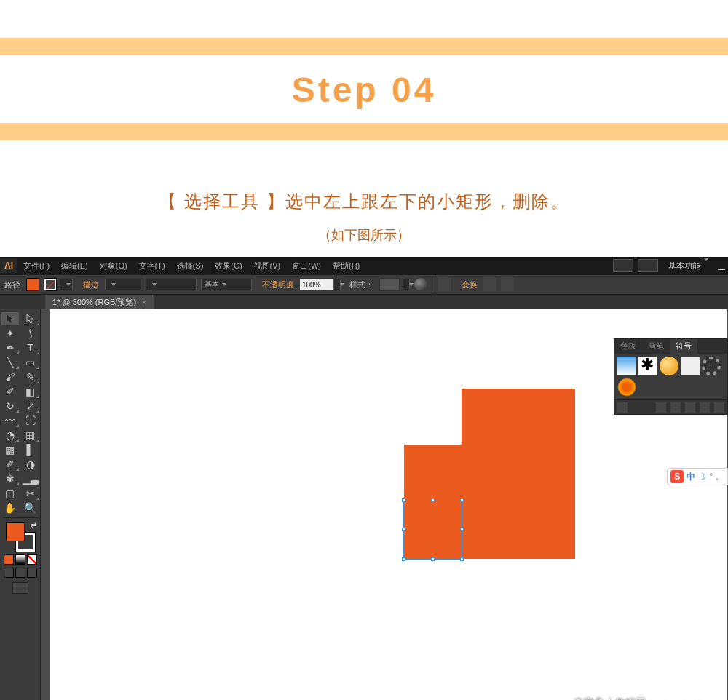 The width and height of the screenshot is (728, 700). What do you see at coordinates (719, 407) in the screenshot?
I see `delete-symbol-icon` at bounding box center [719, 407].